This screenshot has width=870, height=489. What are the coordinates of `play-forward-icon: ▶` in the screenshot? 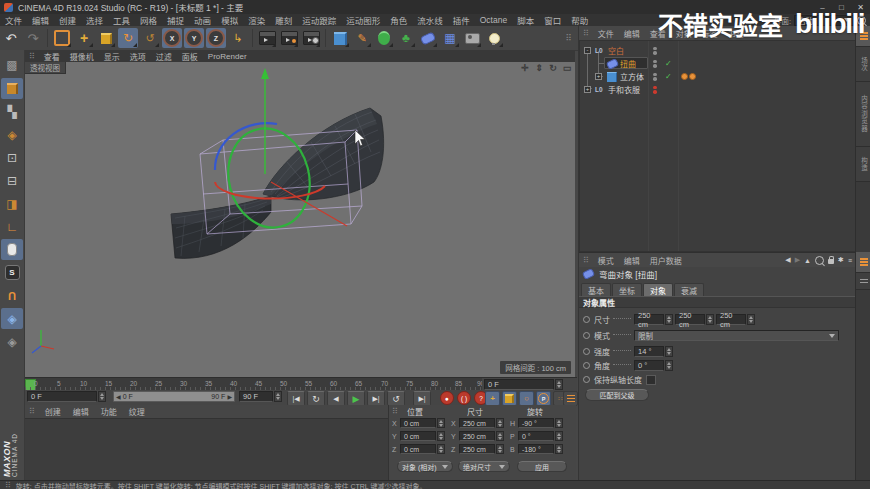 It's located at (356, 398).